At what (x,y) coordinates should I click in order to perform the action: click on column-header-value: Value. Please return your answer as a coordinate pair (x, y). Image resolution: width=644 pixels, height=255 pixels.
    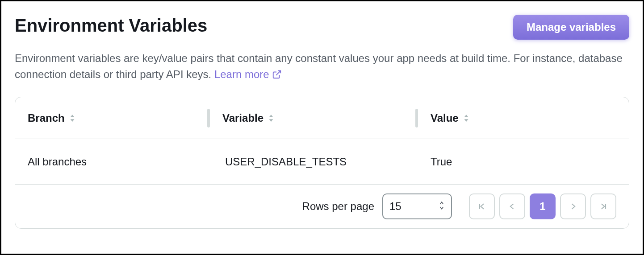
    Looking at the image, I should click on (523, 118).